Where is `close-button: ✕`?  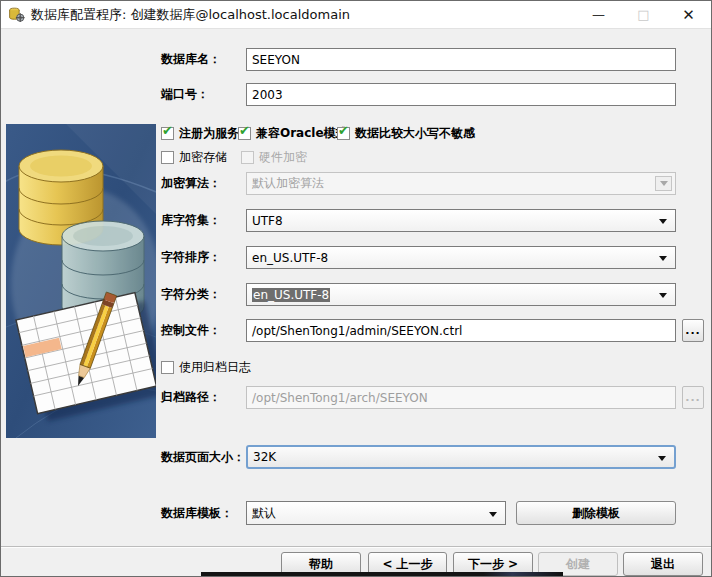 close-button: ✕ is located at coordinates (688, 14).